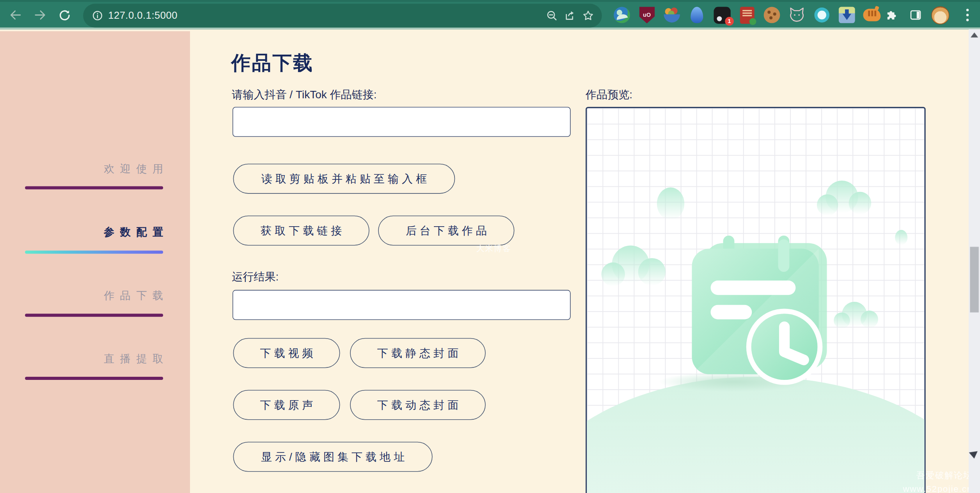 The width and height of the screenshot is (980, 493). What do you see at coordinates (901, 238) in the screenshot?
I see `cloud-dot-right` at bounding box center [901, 238].